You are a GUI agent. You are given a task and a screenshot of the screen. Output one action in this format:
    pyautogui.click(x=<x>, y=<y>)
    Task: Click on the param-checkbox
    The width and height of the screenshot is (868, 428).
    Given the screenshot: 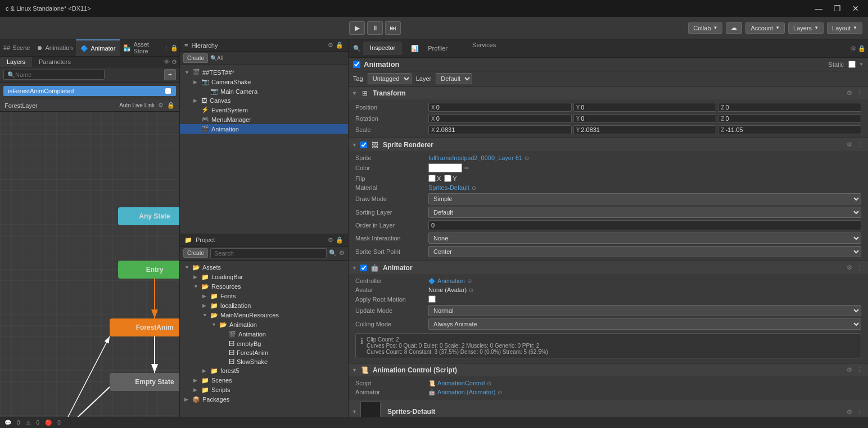 What is the action you would take?
    pyautogui.click(x=168, y=91)
    